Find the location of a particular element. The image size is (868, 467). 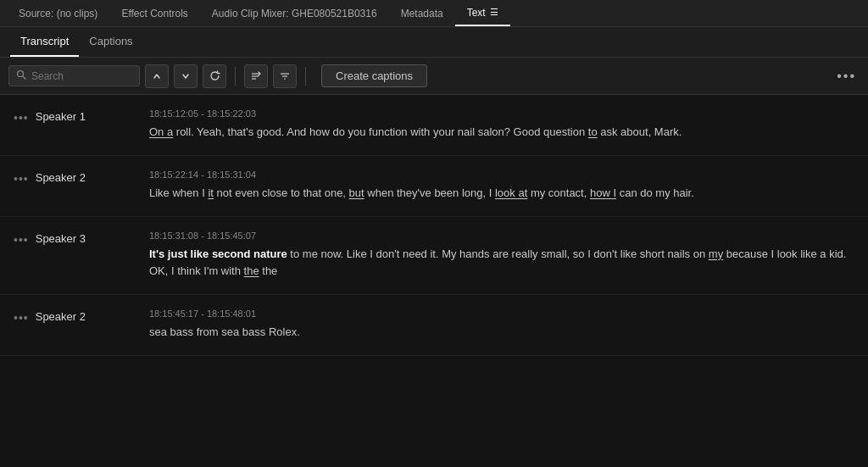

speaker-col: •••Speaker 1 is located at coordinates (81, 125).